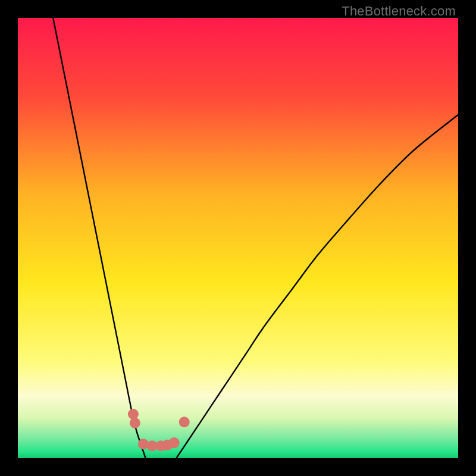  What do you see at coordinates (399, 11) in the screenshot?
I see `watermark-label: TheBottleneck.com` at bounding box center [399, 11].